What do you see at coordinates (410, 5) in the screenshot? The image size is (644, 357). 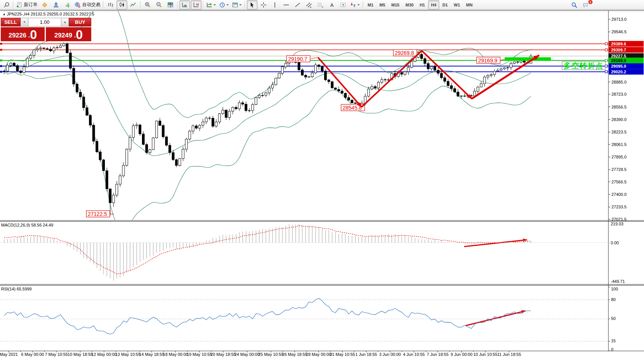 I see `tf-m30-button: M30` at bounding box center [410, 5].